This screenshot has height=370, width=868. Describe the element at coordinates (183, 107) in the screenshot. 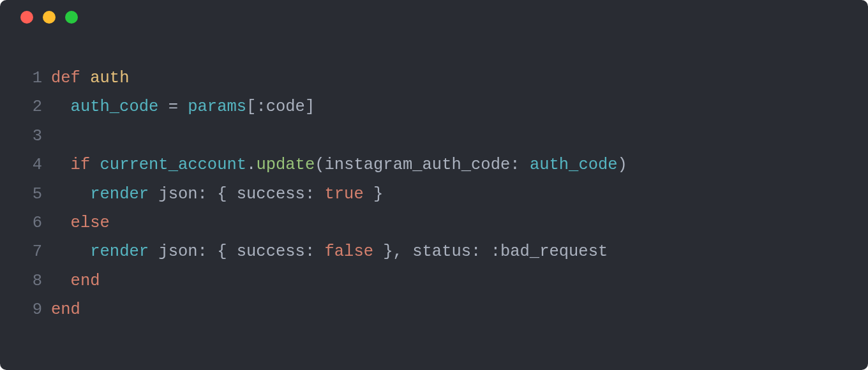

I see `code-content: auth_code = params[:code]` at that location.